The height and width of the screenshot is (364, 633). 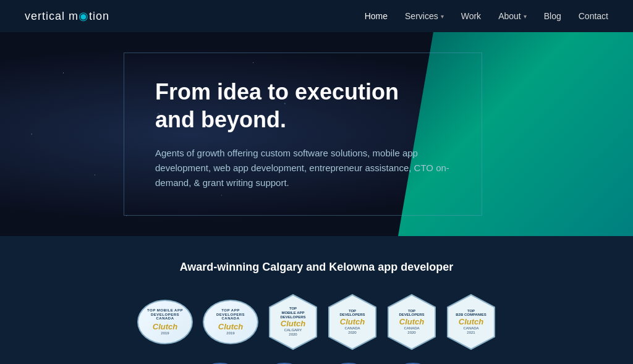 What do you see at coordinates (412, 322) in the screenshot?
I see `clutch-badge-5: TOPDEVELOPERS Clutch CANADA2020` at bounding box center [412, 322].